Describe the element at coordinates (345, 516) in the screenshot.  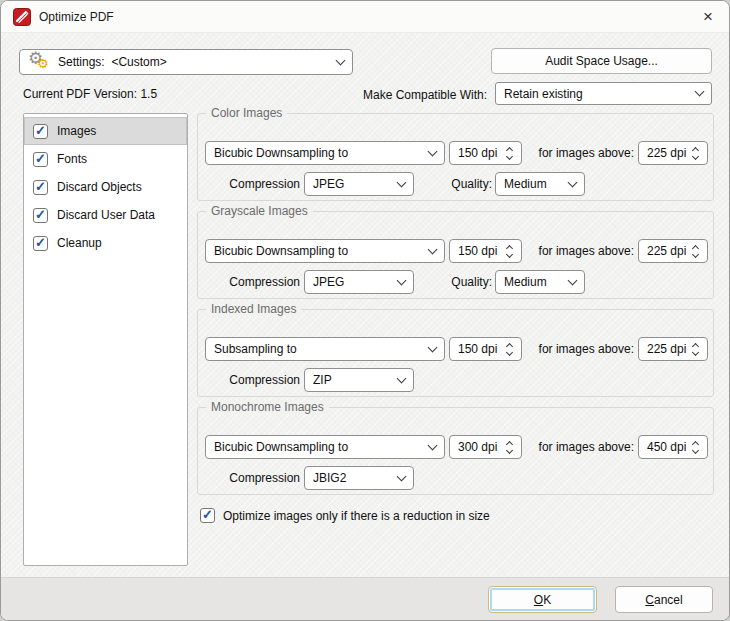
I see `optimize-only-row: ✓ Optimize images only if there is a red…` at that location.